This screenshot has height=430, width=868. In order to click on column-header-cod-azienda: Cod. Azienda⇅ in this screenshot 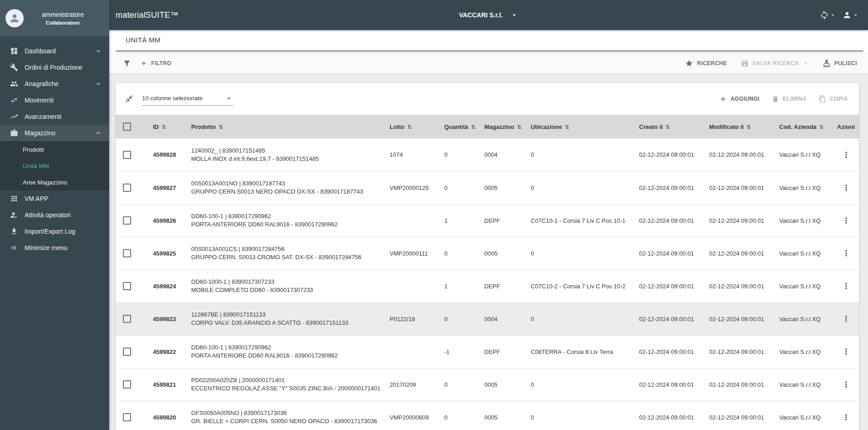, I will do `click(803, 127)`.